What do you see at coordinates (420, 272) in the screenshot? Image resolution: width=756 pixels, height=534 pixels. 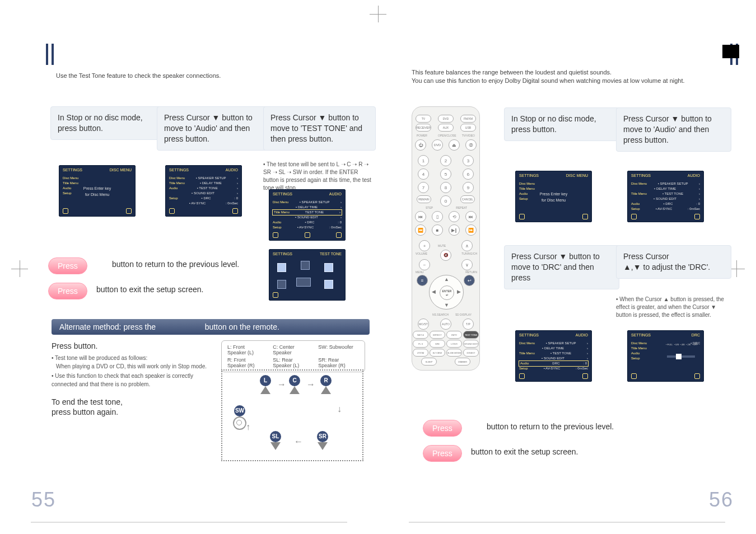 I see `lbl-menu: MENU` at bounding box center [420, 272].